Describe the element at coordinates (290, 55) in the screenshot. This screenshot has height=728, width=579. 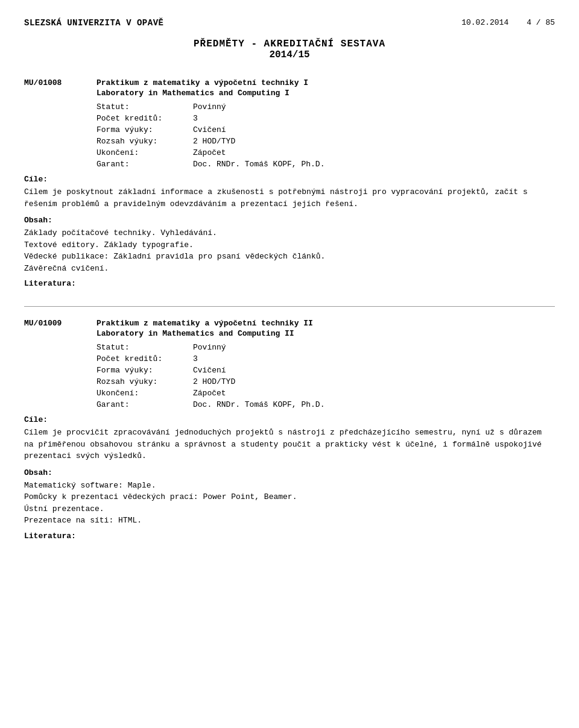
I see `sub-title: 2014/15` at that location.